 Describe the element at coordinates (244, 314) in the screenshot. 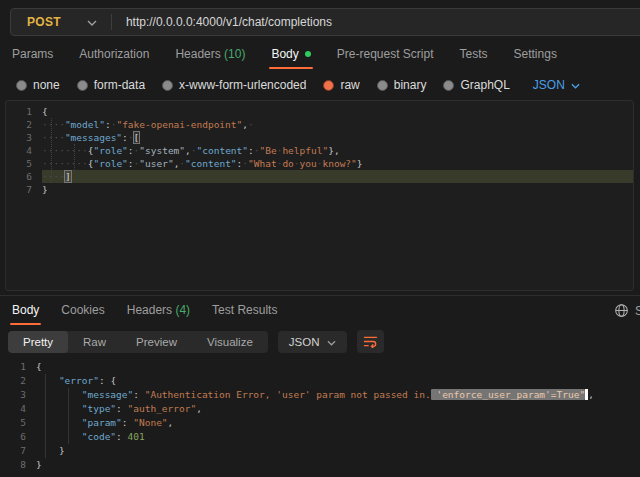

I see `response-tab-test-results: Test Results` at that location.